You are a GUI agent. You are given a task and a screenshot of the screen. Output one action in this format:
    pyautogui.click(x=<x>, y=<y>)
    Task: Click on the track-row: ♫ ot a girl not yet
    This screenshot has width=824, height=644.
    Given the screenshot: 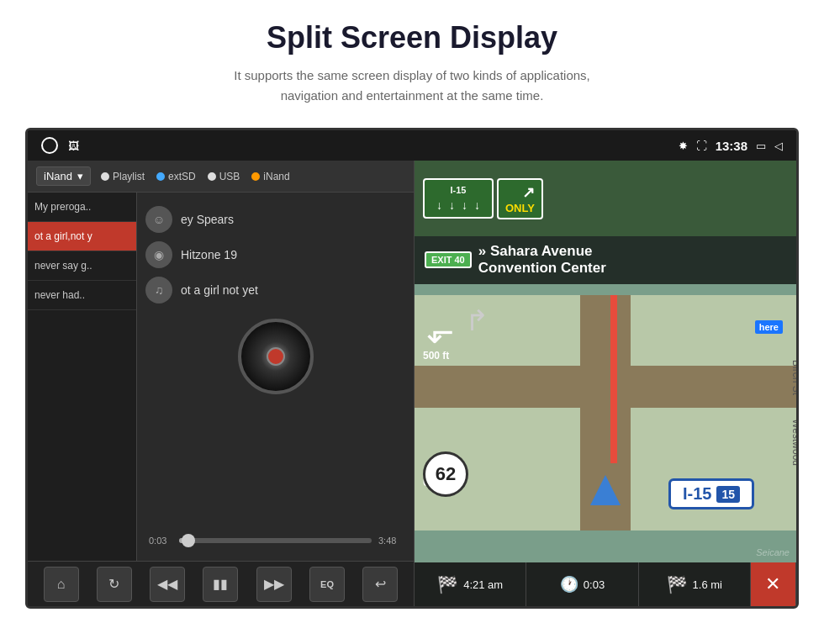 What is the action you would take?
    pyautogui.click(x=276, y=290)
    